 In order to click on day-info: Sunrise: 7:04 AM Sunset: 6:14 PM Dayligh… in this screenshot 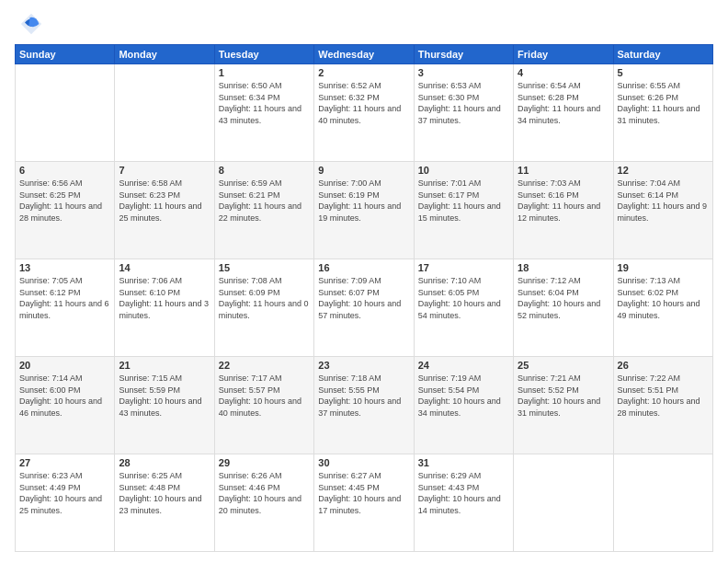, I will do `click(664, 201)`.